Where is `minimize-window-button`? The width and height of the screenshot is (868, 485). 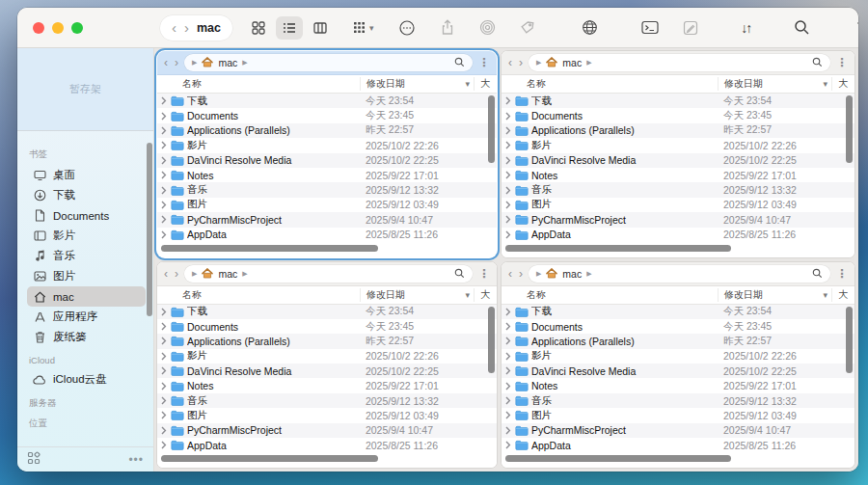 minimize-window-button is located at coordinates (58, 28).